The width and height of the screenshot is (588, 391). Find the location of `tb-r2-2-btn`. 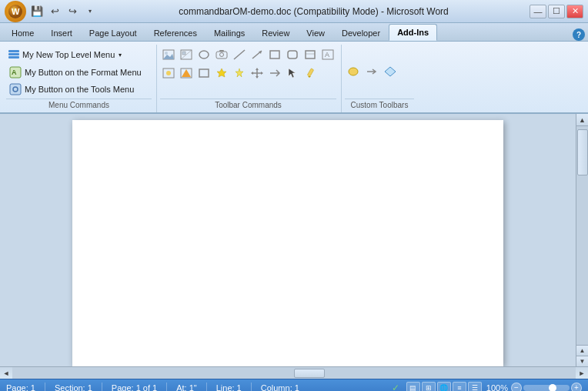

tb-r2-2-btn is located at coordinates (186, 73).